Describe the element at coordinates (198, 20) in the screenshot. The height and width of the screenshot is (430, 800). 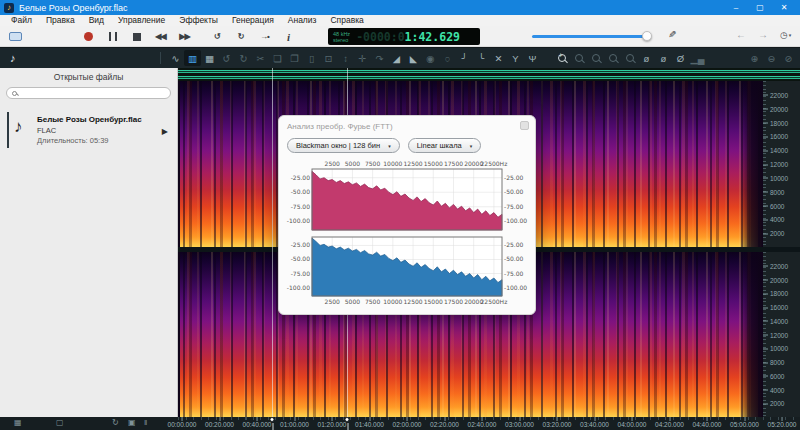
I see `menu-item-5: Эффекты` at that location.